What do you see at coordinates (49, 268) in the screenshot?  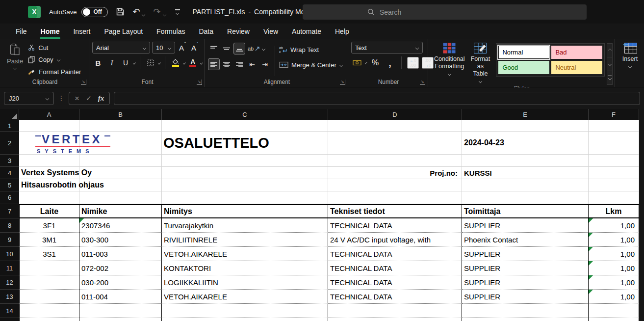 I see `cell-A11` at bounding box center [49, 268].